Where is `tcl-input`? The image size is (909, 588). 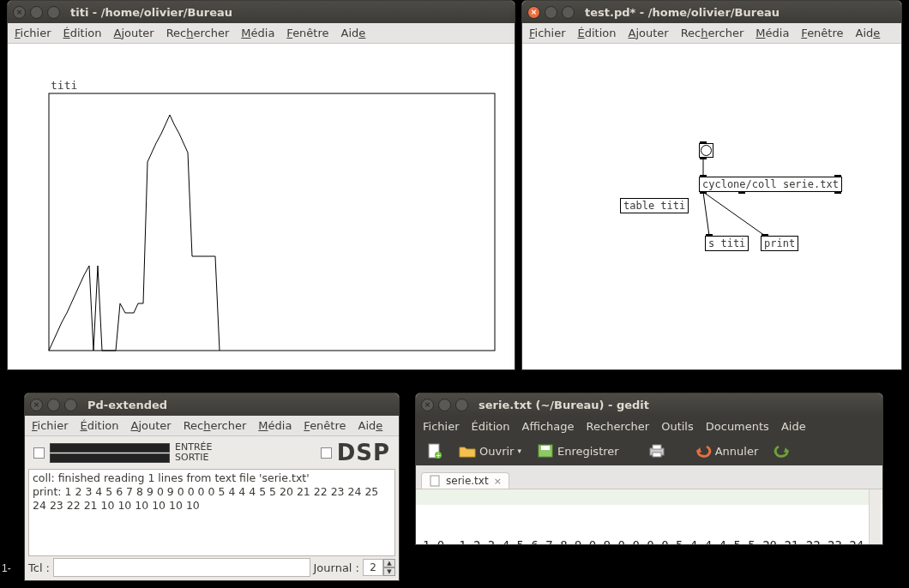
tcl-input is located at coordinates (182, 567).